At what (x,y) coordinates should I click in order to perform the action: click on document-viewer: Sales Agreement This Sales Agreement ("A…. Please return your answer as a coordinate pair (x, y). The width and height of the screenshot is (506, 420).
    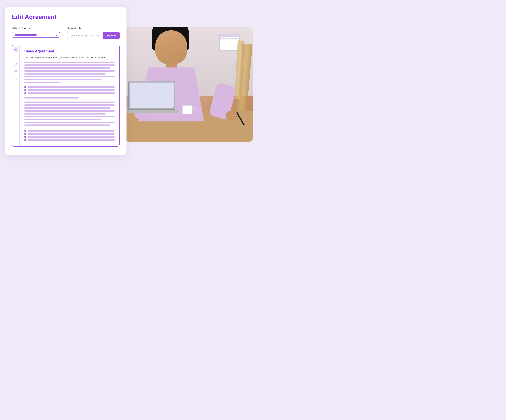
    Looking at the image, I should click on (66, 96).